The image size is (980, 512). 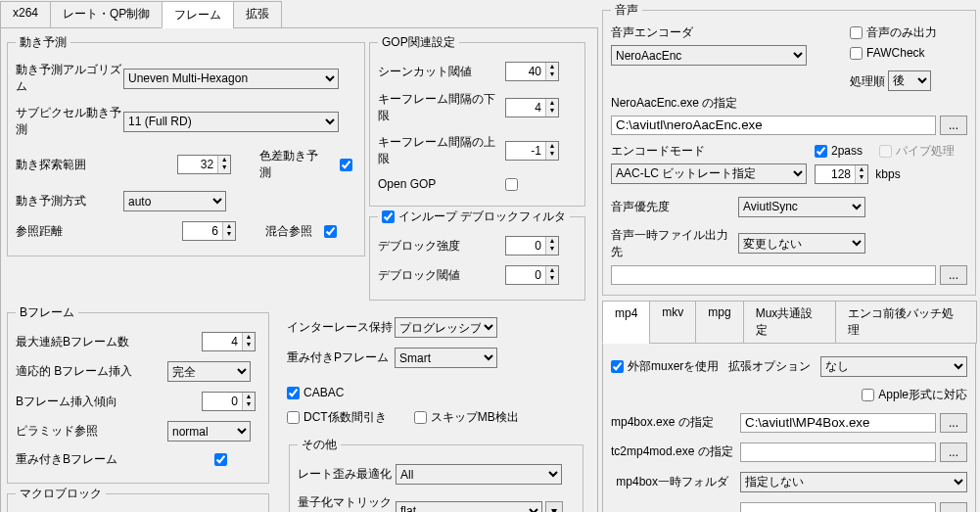 I want to click on scenecut-spinner: ▲▼, so click(x=533, y=71).